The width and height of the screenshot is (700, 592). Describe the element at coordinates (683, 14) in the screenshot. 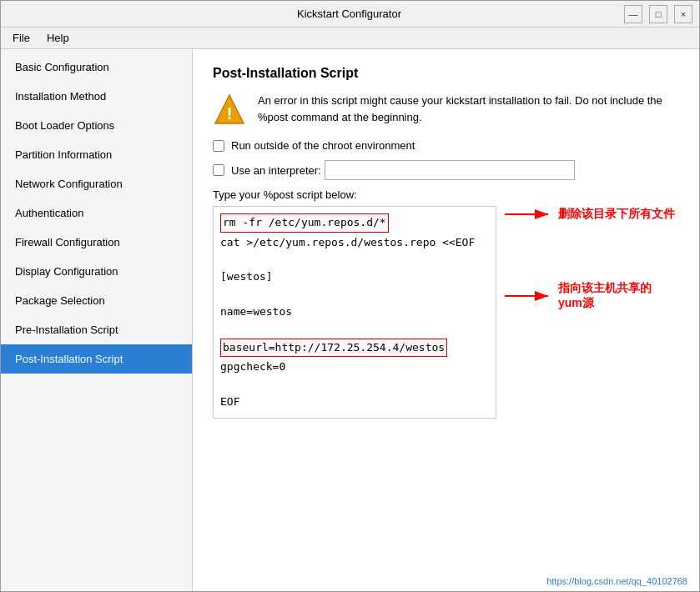

I see `close-button: ×` at that location.